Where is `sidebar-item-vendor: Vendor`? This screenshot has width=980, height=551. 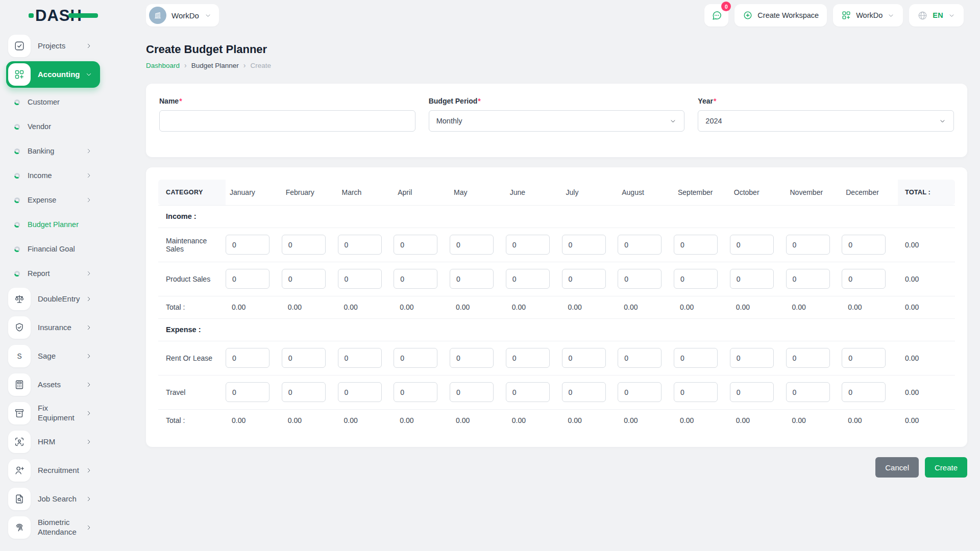 sidebar-item-vendor: Vendor is located at coordinates (53, 127).